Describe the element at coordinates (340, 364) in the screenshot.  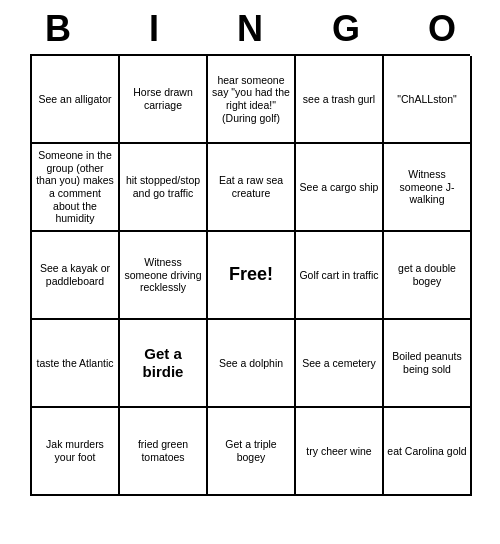
I see `cell-18: See a cemetery` at that location.